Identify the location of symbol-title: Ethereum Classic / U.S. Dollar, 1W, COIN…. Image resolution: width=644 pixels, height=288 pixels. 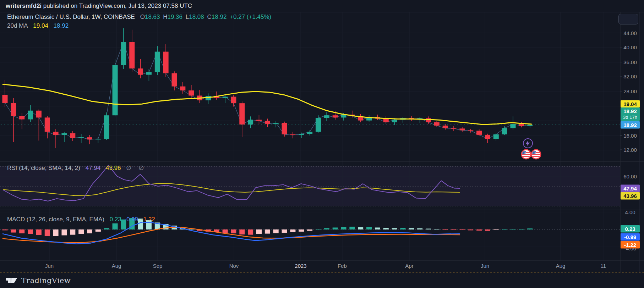
(71, 17).